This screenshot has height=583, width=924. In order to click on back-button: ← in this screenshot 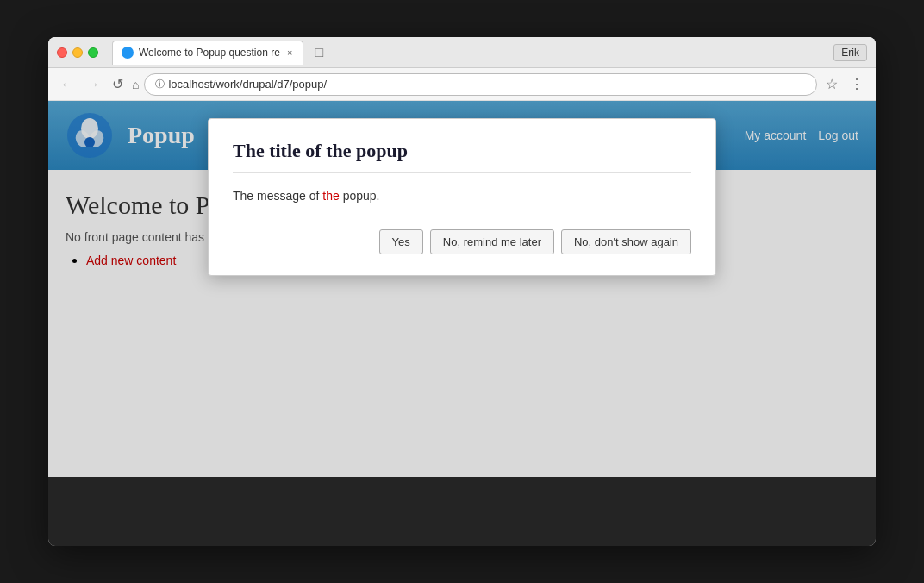, I will do `click(67, 85)`.